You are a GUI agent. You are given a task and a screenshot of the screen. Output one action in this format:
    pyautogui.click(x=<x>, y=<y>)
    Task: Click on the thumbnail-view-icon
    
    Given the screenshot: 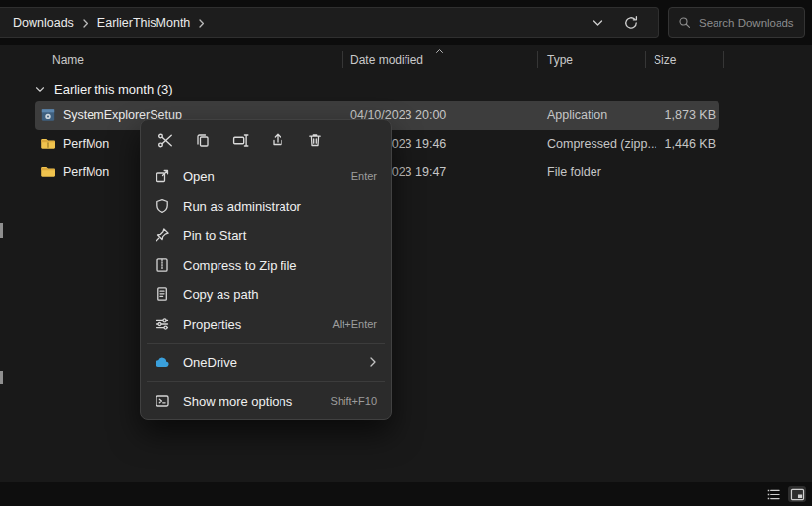 What is the action you would take?
    pyautogui.click(x=797, y=494)
    